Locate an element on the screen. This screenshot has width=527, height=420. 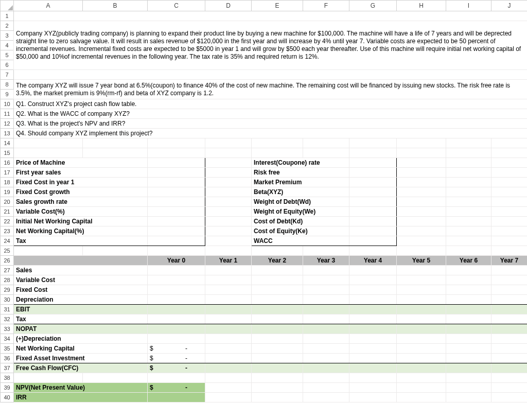
input-first-year-sales is located at coordinates (177, 173).